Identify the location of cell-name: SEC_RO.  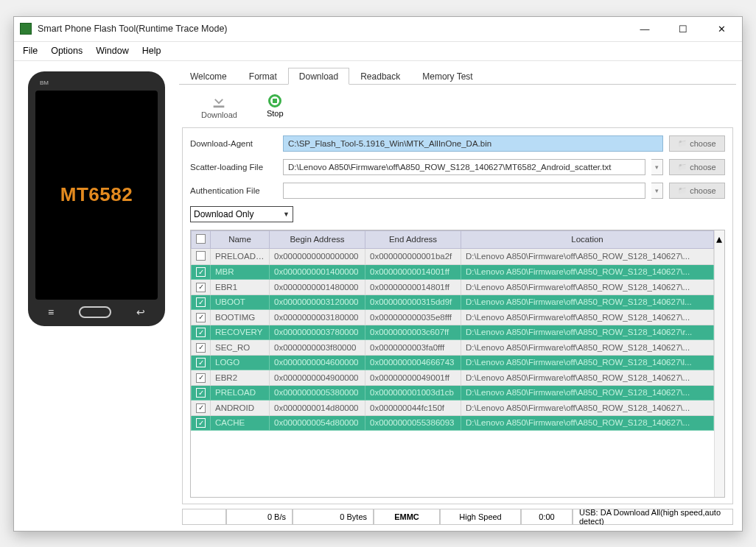
(240, 347).